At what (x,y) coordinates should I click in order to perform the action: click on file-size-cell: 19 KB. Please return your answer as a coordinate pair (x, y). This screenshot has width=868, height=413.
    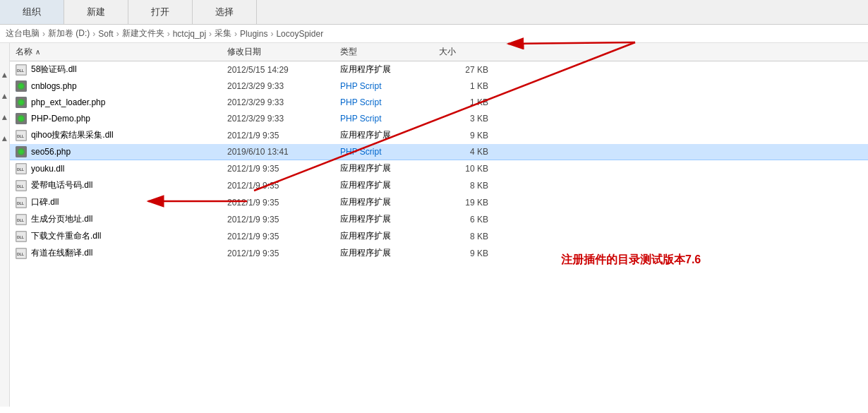
    Looking at the image, I should click on (467, 203).